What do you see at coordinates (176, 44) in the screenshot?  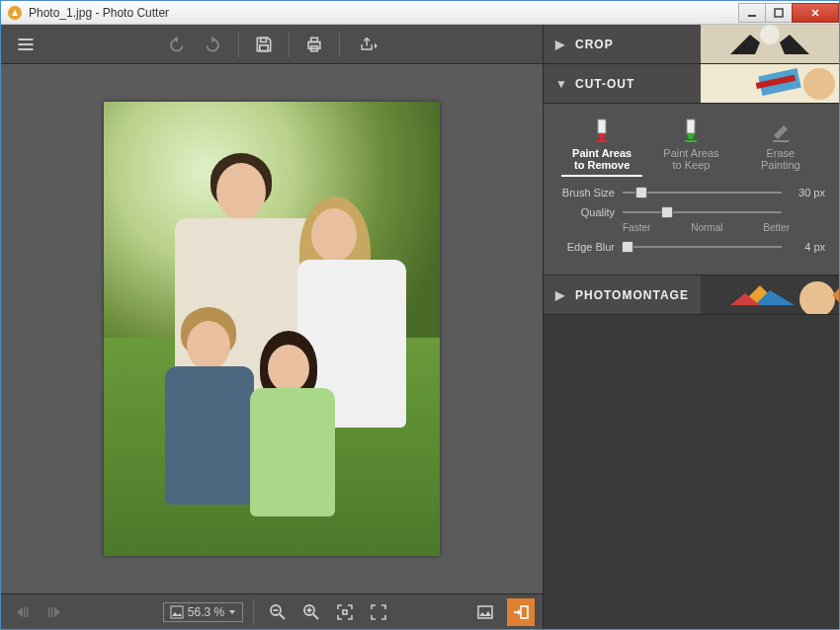 I see `undo-button` at bounding box center [176, 44].